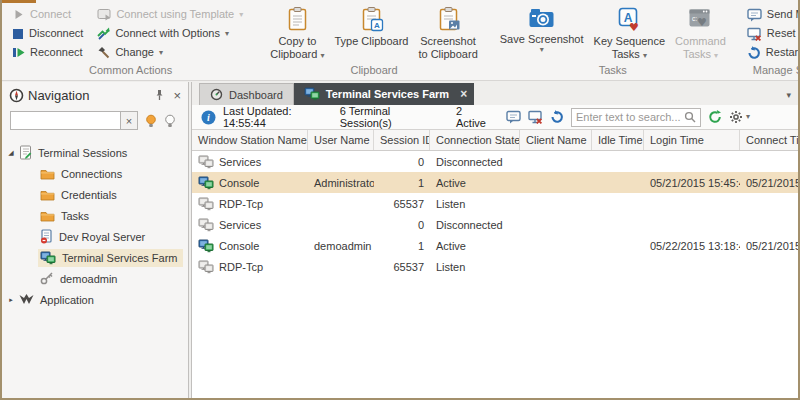 This screenshot has height=400, width=800. What do you see at coordinates (402, 140) in the screenshot?
I see `column-header-session-id: Session ID` at bounding box center [402, 140].